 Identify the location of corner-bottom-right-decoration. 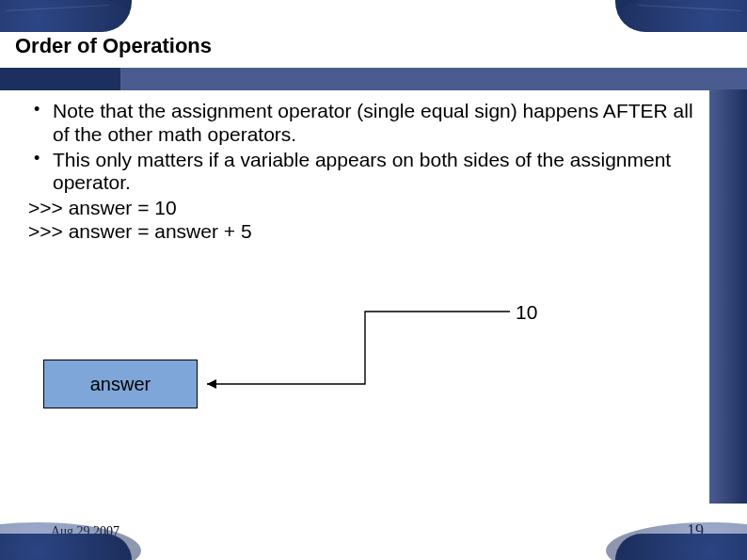
(681, 547).